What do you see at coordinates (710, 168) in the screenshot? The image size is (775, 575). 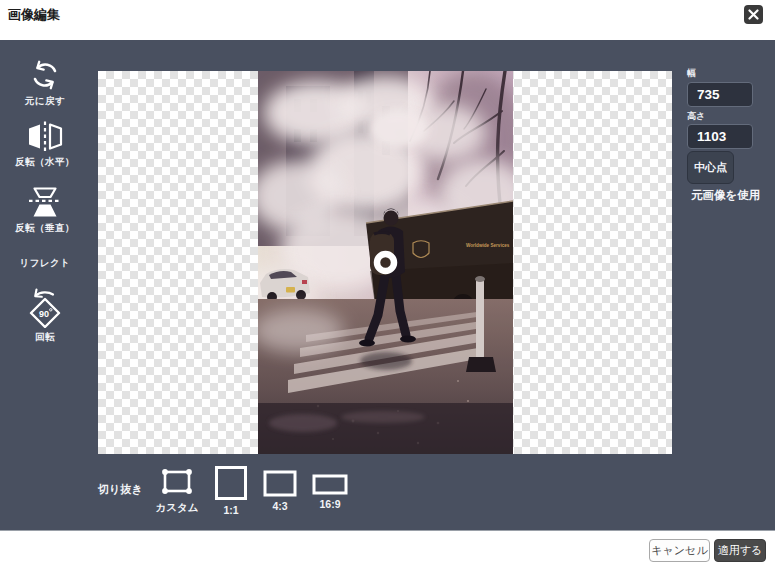 I see `center-point-button: 中心点` at bounding box center [710, 168].